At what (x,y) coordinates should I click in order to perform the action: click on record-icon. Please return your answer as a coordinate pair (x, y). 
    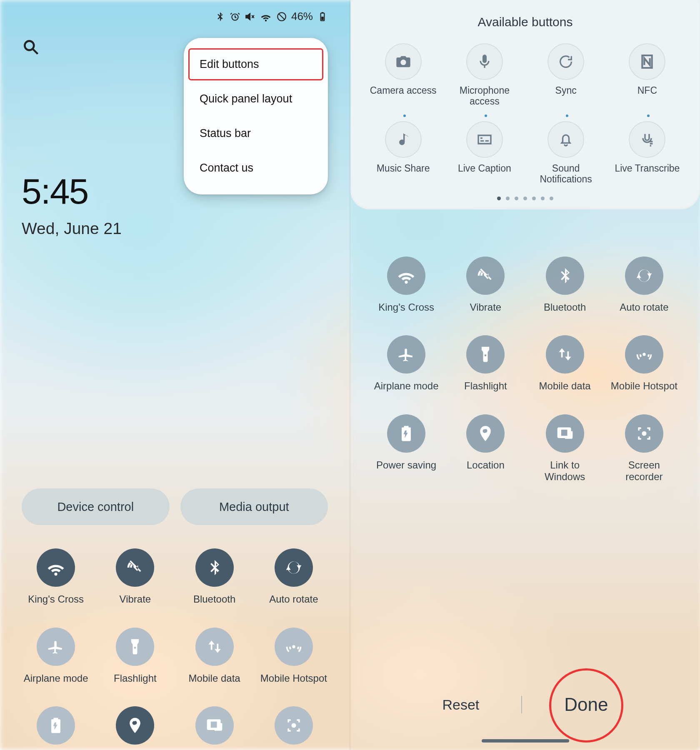
    Looking at the image, I should click on (294, 725).